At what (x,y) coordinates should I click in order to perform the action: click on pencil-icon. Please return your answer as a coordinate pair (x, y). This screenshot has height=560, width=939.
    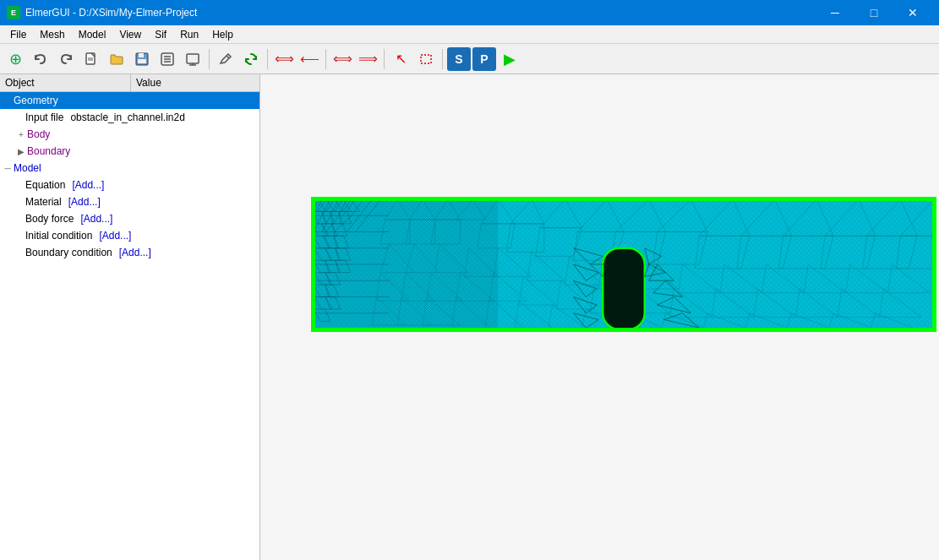
    Looking at the image, I should click on (226, 59).